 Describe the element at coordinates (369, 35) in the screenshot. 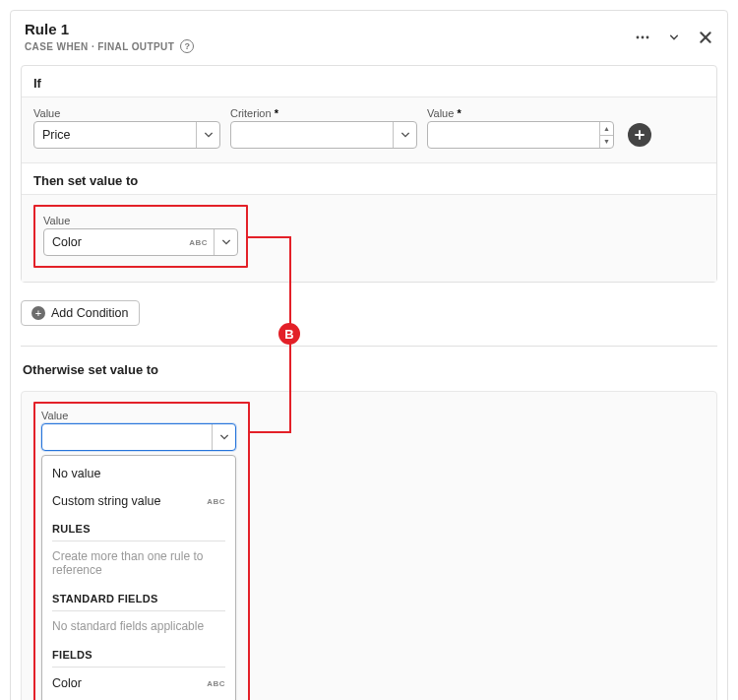

I see `panel-header: Rule 1 CASE WHEN · FINAL OUTPUT ?` at that location.